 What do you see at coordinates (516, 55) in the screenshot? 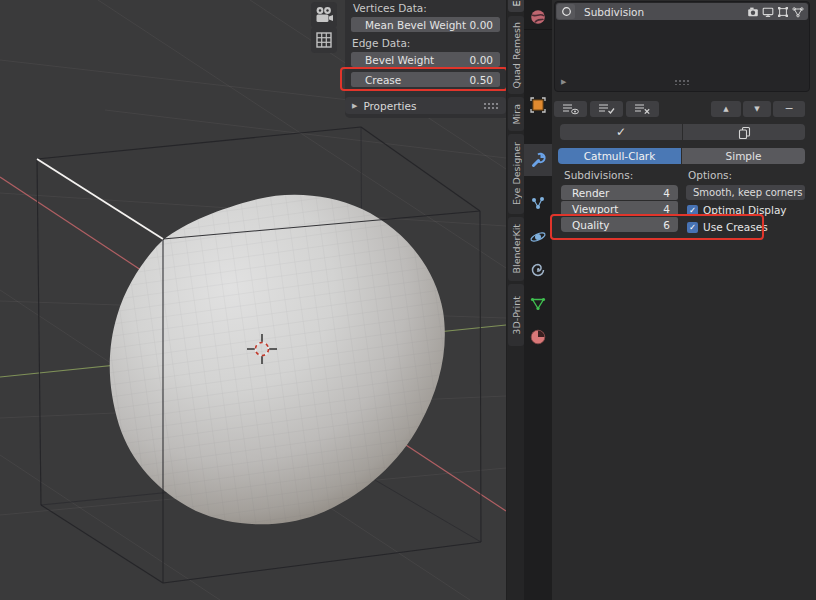
I see `sidebar-tab-quad-remesh: Quad Remesh` at bounding box center [516, 55].